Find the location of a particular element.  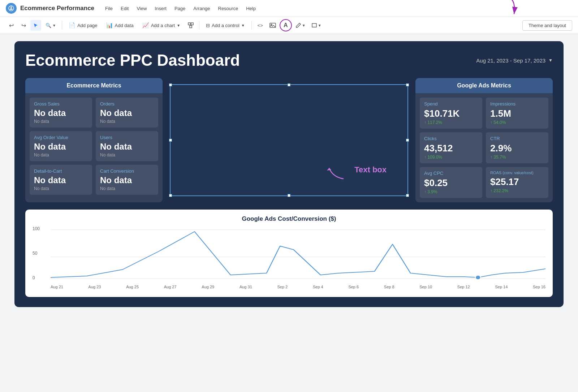

menu-edit: Edit is located at coordinates (125, 9).